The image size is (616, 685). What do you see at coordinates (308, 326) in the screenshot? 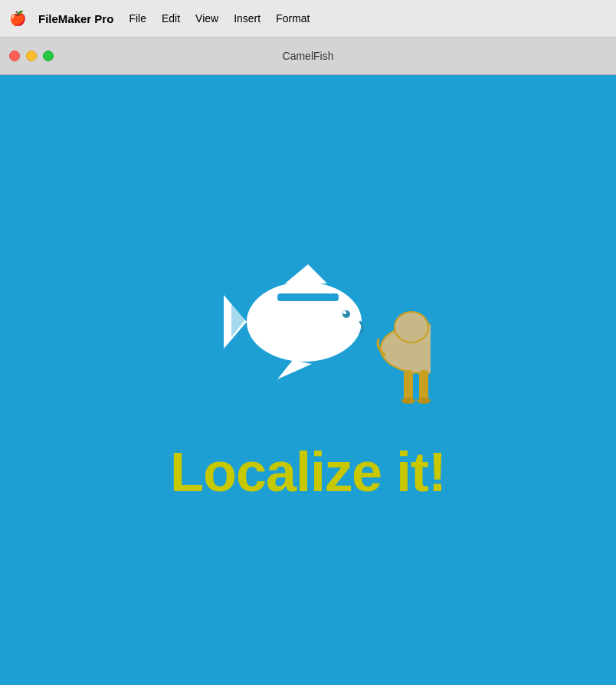
I see `camelfish-logo` at bounding box center [308, 326].